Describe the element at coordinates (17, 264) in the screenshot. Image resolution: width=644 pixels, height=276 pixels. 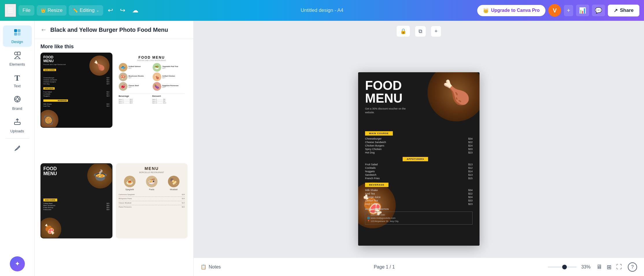
I see `magic-icon: ✦` at that location.